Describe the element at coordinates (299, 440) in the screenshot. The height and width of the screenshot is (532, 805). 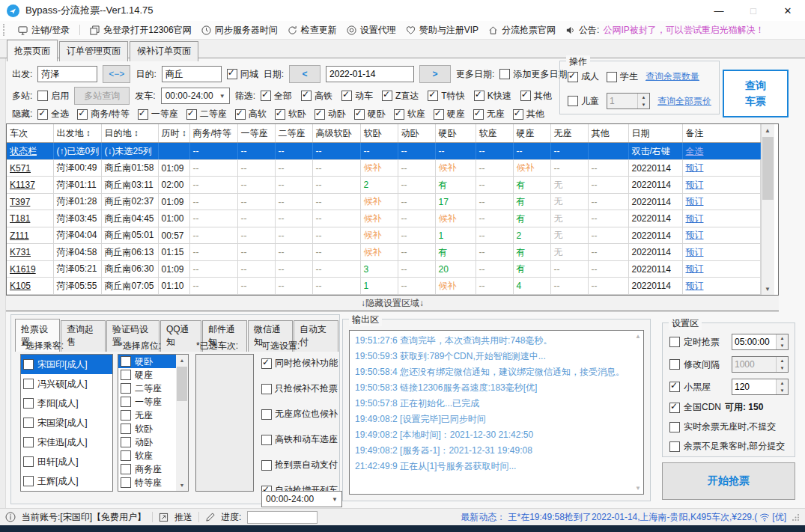
I see `optional-setting: 高铁和动车选座` at that location.